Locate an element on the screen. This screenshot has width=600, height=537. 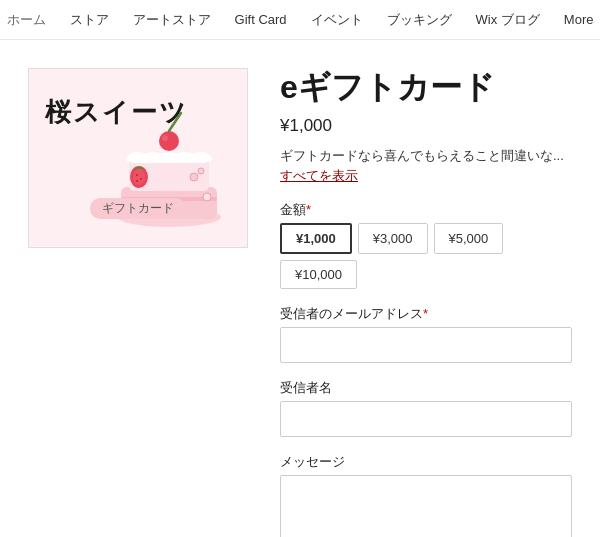
amount-options: ¥1,000 ¥3,000 ¥5,000 ¥10,000 is located at coordinates (426, 256).